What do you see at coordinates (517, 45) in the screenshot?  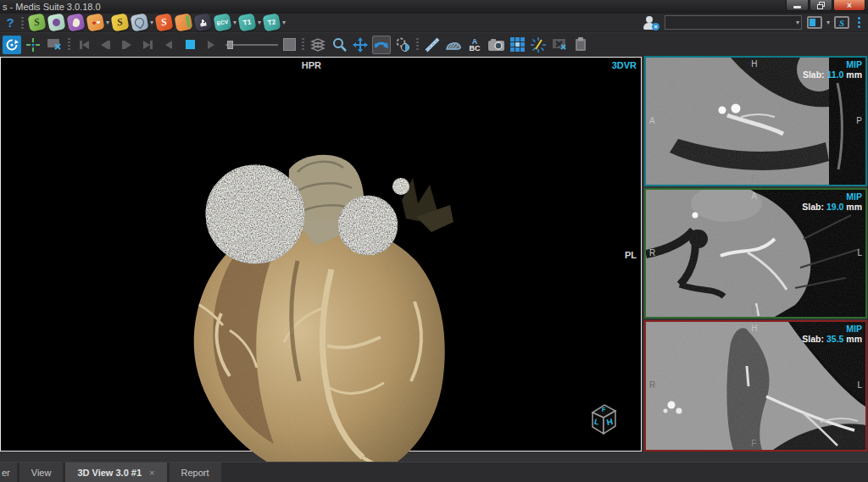 I see `grid-layout-button` at bounding box center [517, 45].